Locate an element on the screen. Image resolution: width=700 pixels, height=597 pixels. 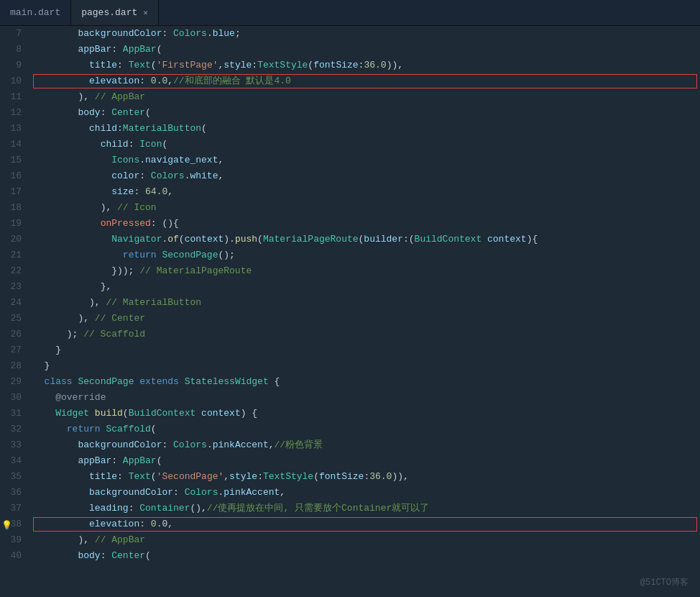
code-line: 33 backgroundColor: Colors.pinkAccent,//… is located at coordinates (350, 445).